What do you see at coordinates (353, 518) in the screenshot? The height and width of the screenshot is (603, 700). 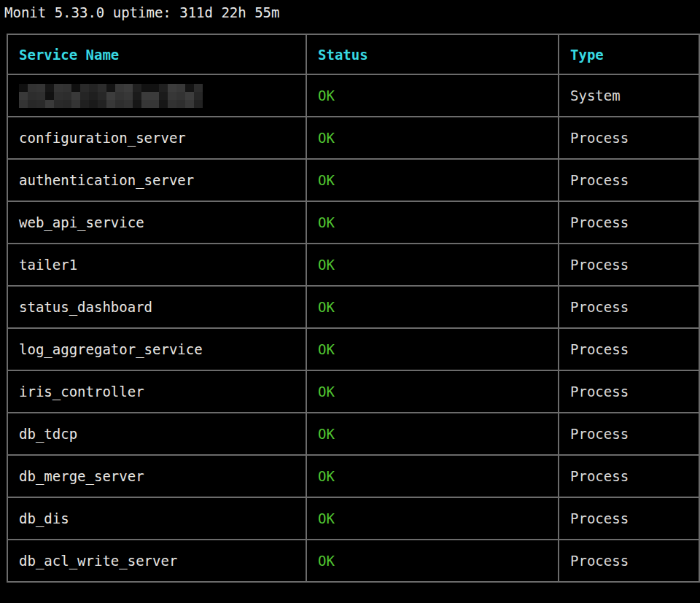 I see `service-row: db_dis OK Process` at bounding box center [353, 518].